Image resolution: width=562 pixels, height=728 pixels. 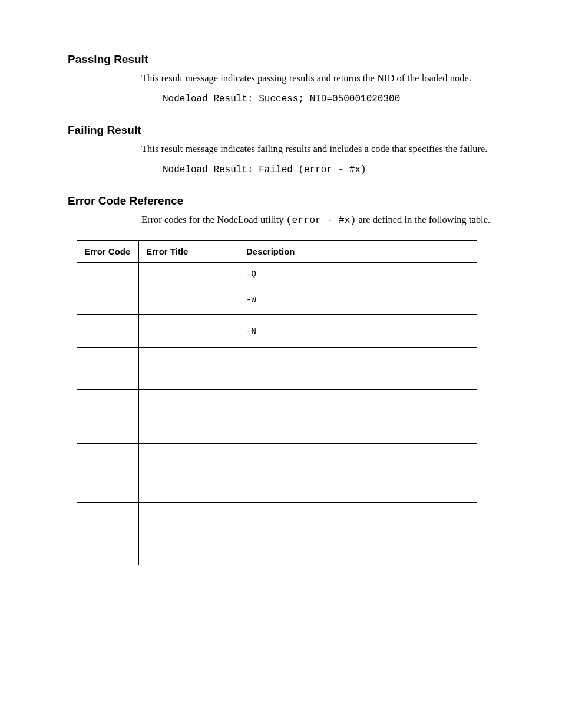 I want to click on section-passing-body: This result message indicates passing re…, so click(x=319, y=89).